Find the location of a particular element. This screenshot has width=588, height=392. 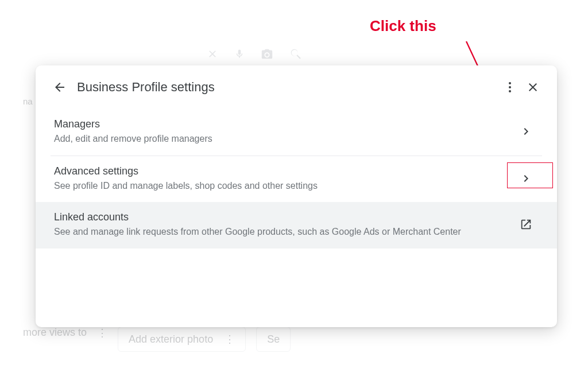

arrow-left-icon is located at coordinates (60, 87).